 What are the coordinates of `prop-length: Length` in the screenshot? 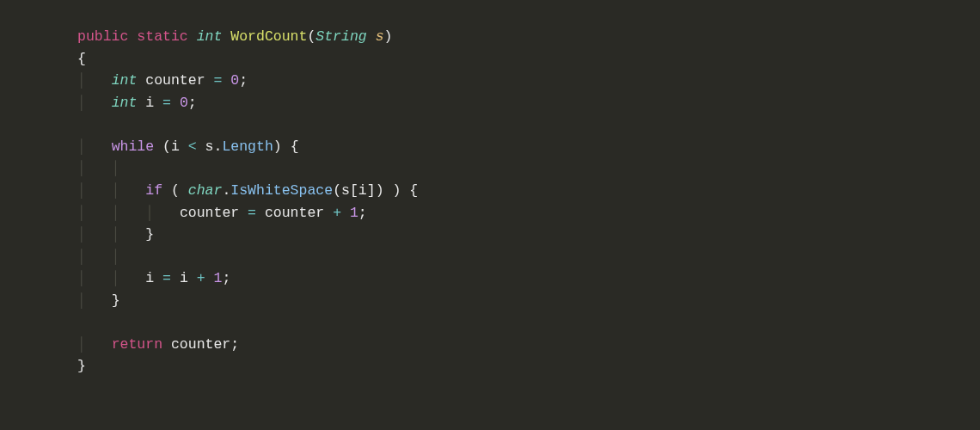 It's located at (248, 146).